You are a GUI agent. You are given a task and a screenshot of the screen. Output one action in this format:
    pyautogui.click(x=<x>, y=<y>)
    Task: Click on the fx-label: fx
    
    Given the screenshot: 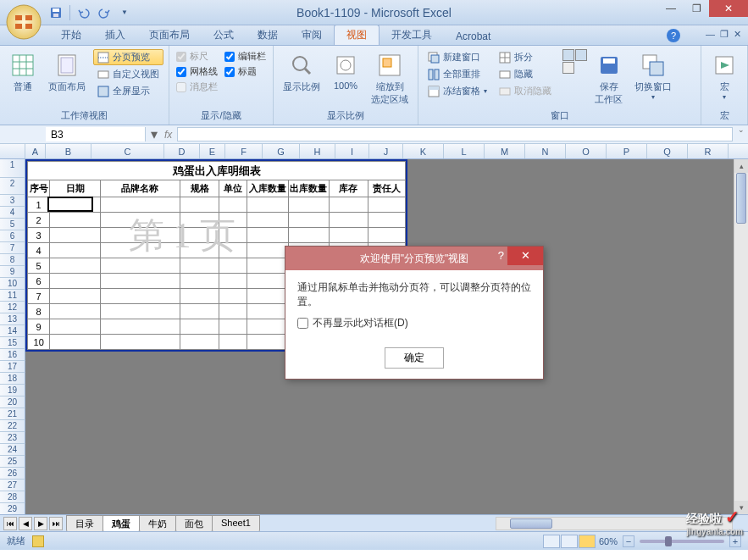 What is the action you would take?
    pyautogui.click(x=168, y=134)
    